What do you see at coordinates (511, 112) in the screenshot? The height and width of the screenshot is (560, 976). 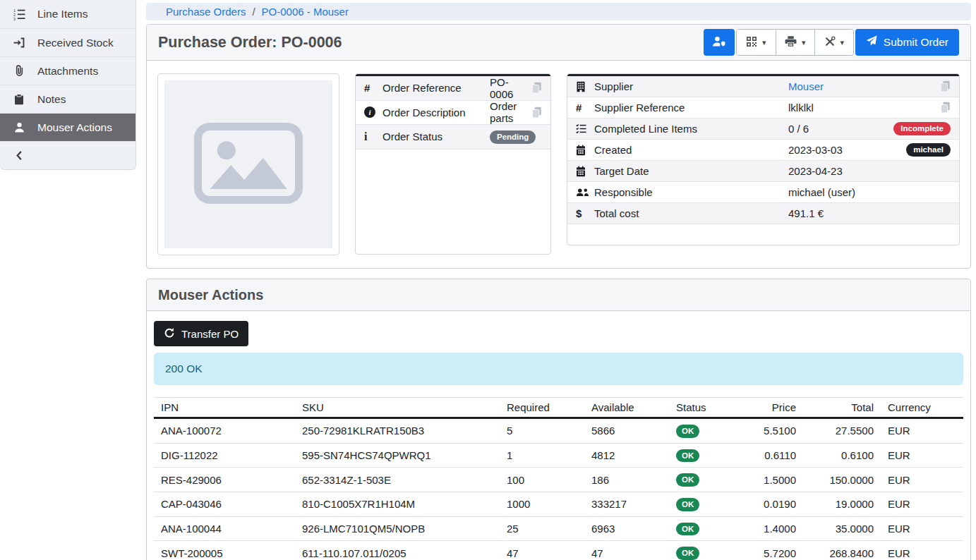 I see `order-description-value: Order parts` at bounding box center [511, 112].